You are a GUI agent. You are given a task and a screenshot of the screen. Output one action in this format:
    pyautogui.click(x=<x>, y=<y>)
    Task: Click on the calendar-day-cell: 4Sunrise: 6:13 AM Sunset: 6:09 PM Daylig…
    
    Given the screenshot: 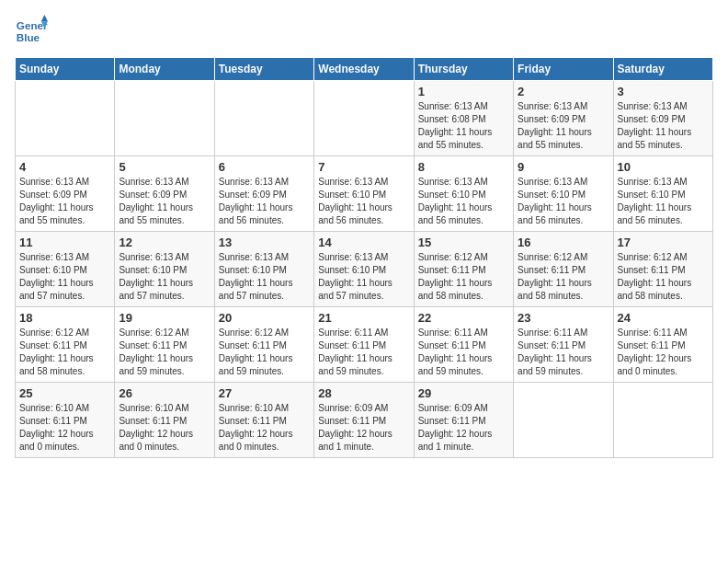 What is the action you would take?
    pyautogui.click(x=65, y=194)
    